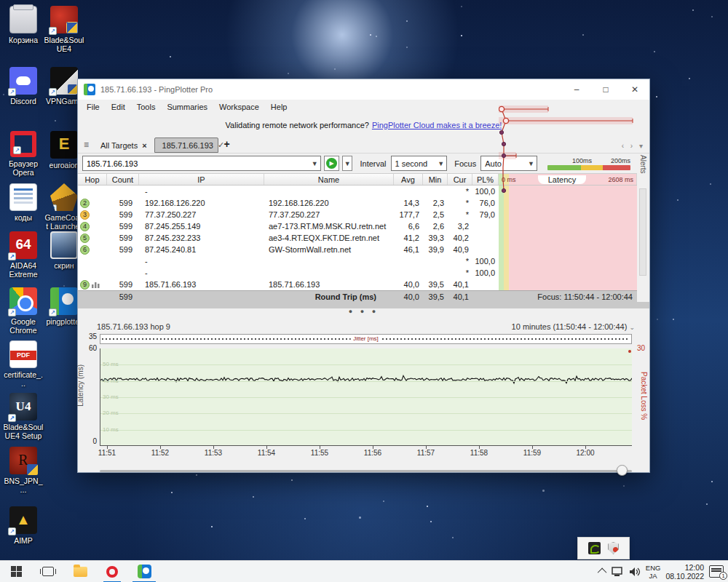  Describe the element at coordinates (364, 311) in the screenshot. I see `panel-splitter: ● ● ●` at that location.